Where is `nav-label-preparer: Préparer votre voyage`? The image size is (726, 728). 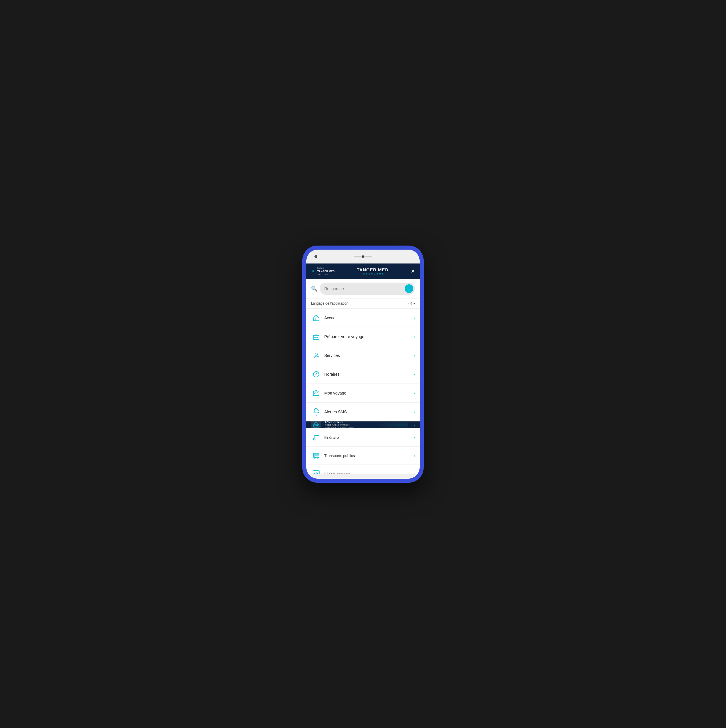 nav-label-preparer: Préparer votre voyage is located at coordinates (369, 337).